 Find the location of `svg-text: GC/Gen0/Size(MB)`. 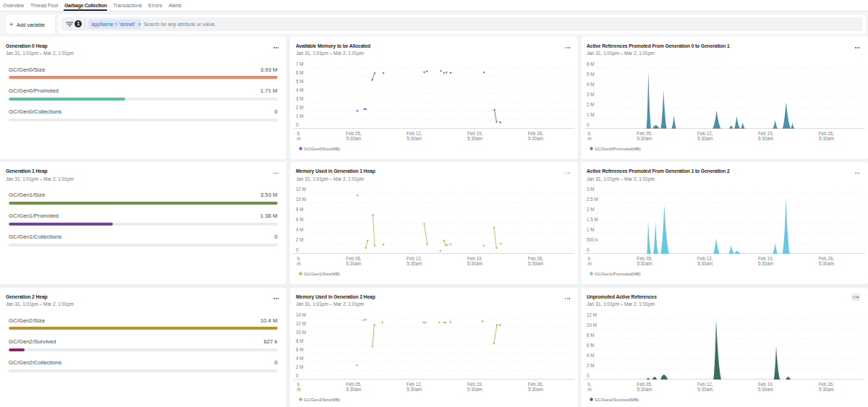

svg-text: GC/Gen0/Size(MB) is located at coordinates (322, 148).